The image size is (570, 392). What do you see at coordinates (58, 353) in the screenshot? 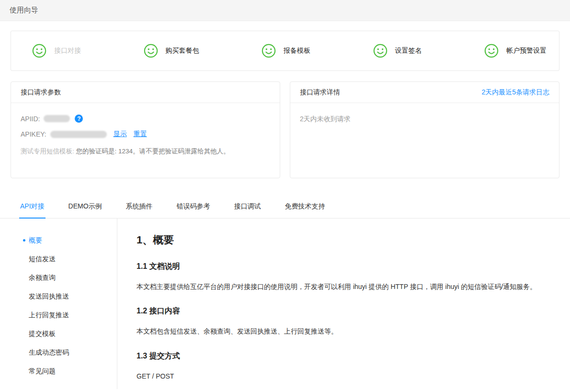
I see `sidebar-item-dynamic-password: 生成动态密码` at bounding box center [58, 353].